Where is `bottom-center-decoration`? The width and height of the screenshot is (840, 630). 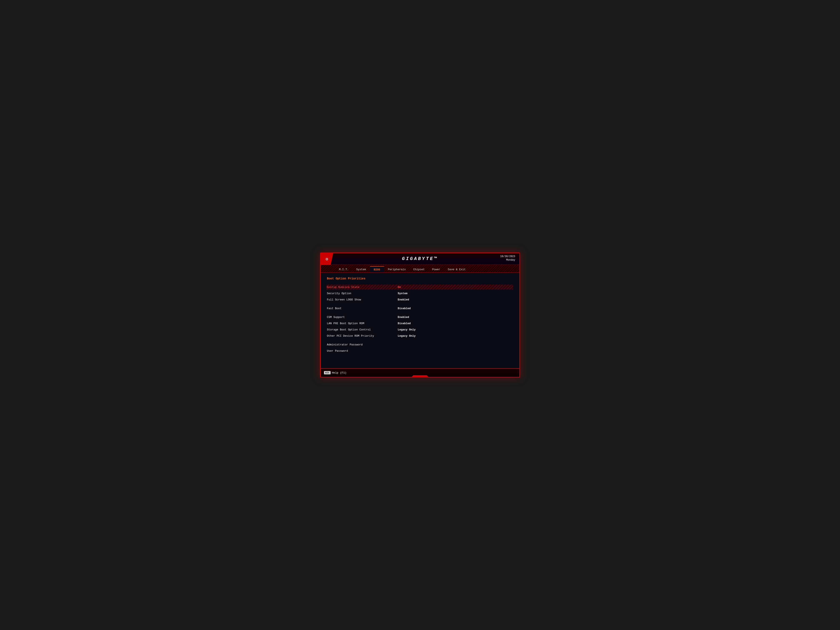 bottom-center-decoration is located at coordinates (420, 376).